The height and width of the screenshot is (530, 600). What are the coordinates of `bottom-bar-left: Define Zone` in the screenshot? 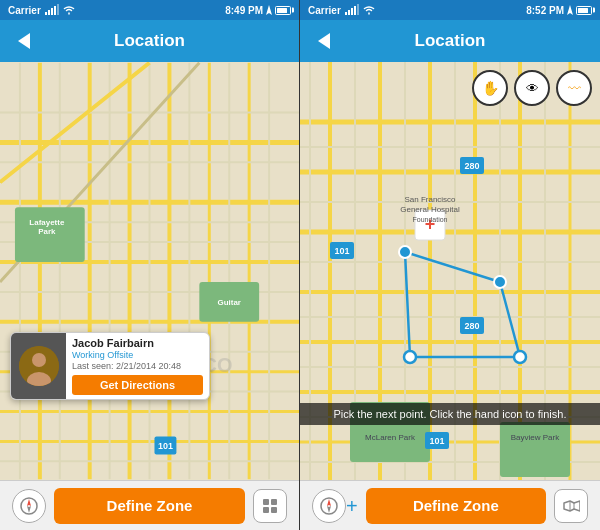 It's located at (150, 505).